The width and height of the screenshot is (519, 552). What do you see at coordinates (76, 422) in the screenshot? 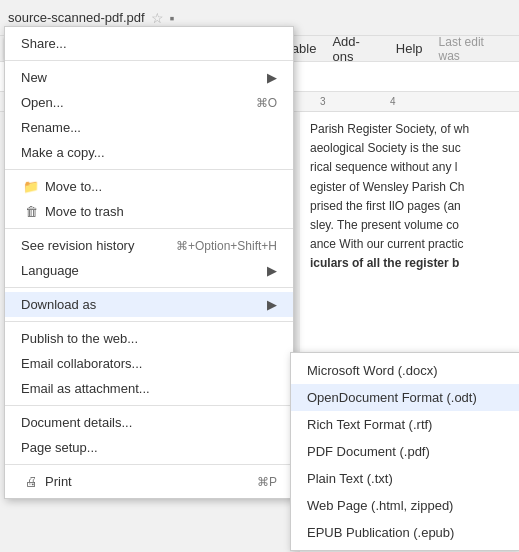
I see `document-details-label: Document details...` at bounding box center [76, 422].